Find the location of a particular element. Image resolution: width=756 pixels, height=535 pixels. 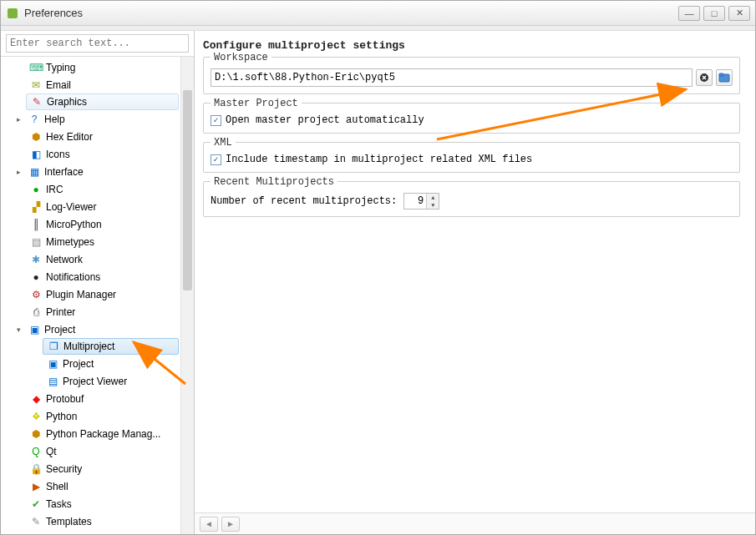

tree-item: ▶Shell is located at coordinates (97, 486).